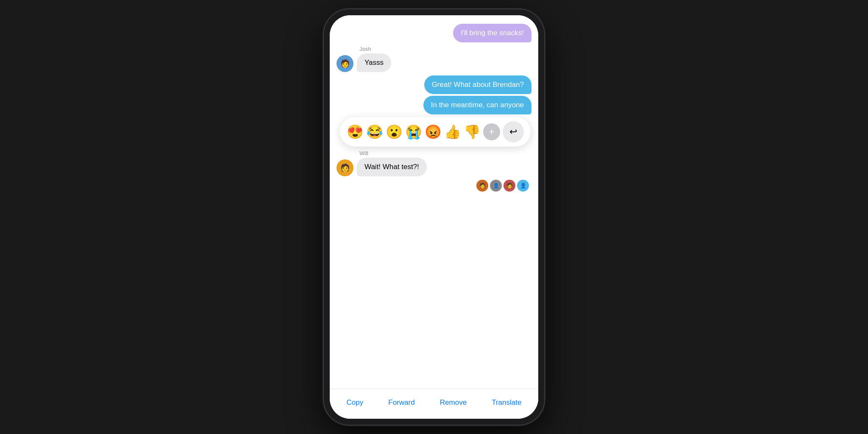 This screenshot has width=868, height=434. I want to click on sent-blue-group: Great! What about Brendan? In the meanti…, so click(434, 95).